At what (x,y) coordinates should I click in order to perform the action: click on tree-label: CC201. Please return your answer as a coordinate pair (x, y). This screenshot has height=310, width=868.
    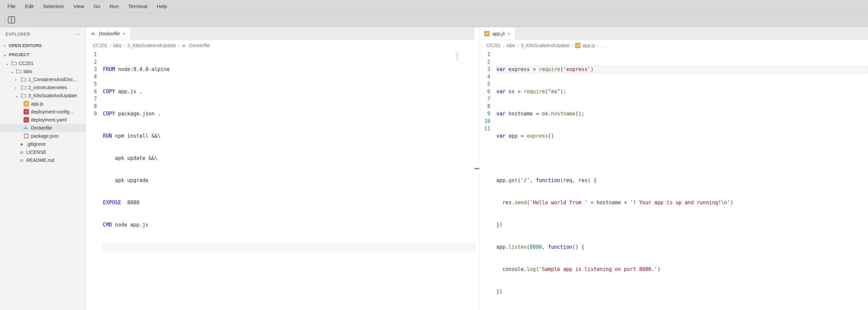
    Looking at the image, I should click on (26, 63).